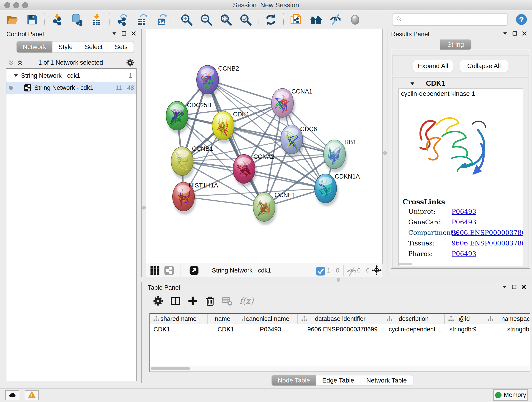  Describe the element at coordinates (195, 198) in the screenshot. I see `node-HIST1H1A: HIST1H1A` at that location.